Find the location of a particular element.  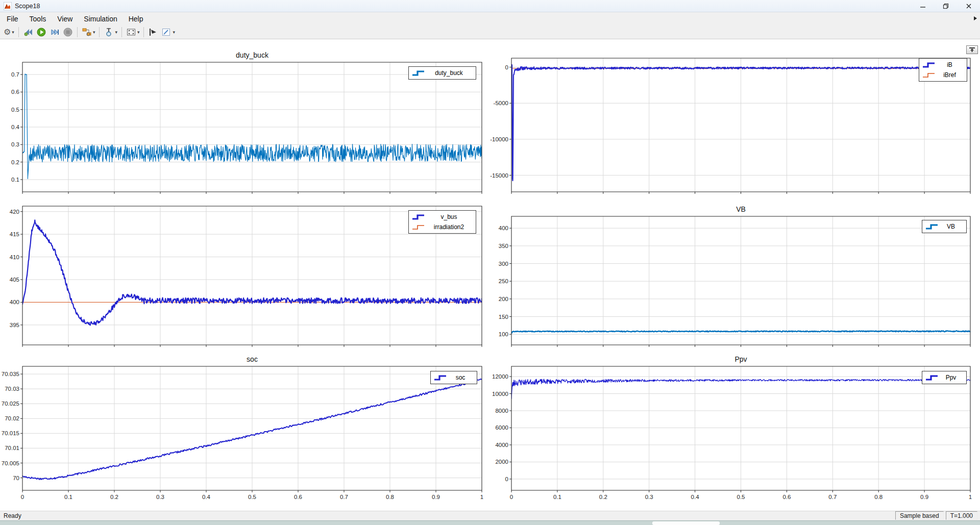

title-bar: Scope18 is located at coordinates (490, 6).